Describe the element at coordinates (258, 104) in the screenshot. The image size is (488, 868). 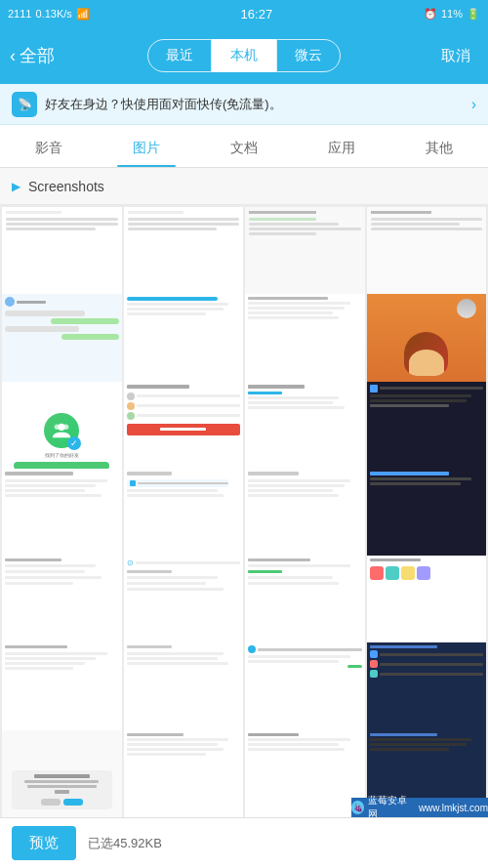
I see `banner-text: 好友在身边？快使用面对面快传(免流量)。` at that location.